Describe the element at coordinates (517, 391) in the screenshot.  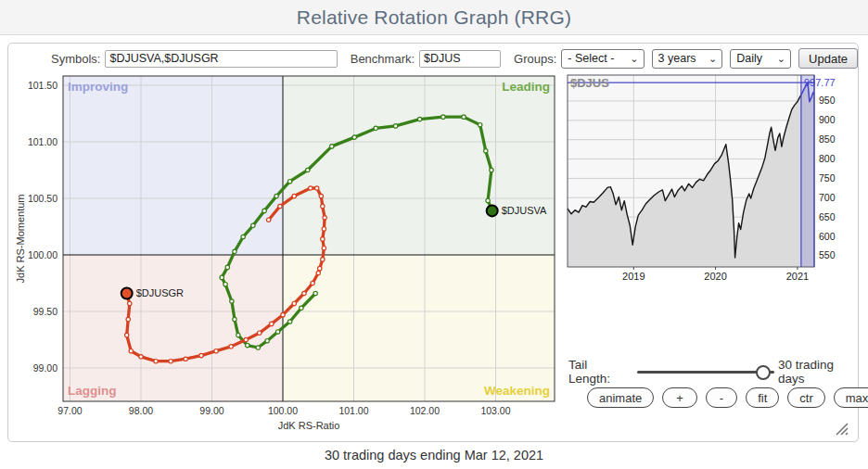
I see `quadrant-label-weakening: Weakening` at that location.